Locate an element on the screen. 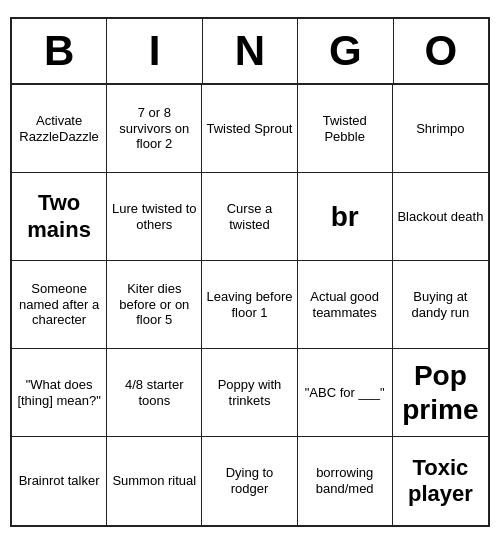 The image size is (500, 544). bingo-cell: Activate RazzleDazzle is located at coordinates (60, 129).